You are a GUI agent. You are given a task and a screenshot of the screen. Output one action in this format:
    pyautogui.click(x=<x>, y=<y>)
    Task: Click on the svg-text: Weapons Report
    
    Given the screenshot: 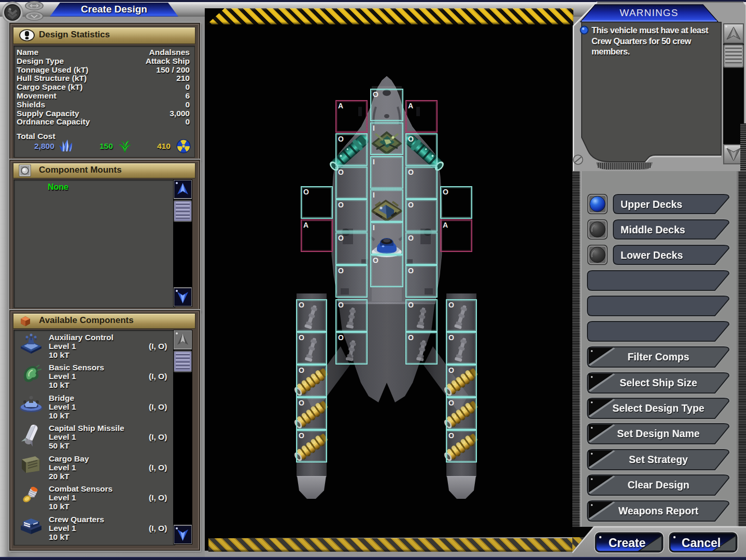 What is the action you would take?
    pyautogui.click(x=658, y=511)
    